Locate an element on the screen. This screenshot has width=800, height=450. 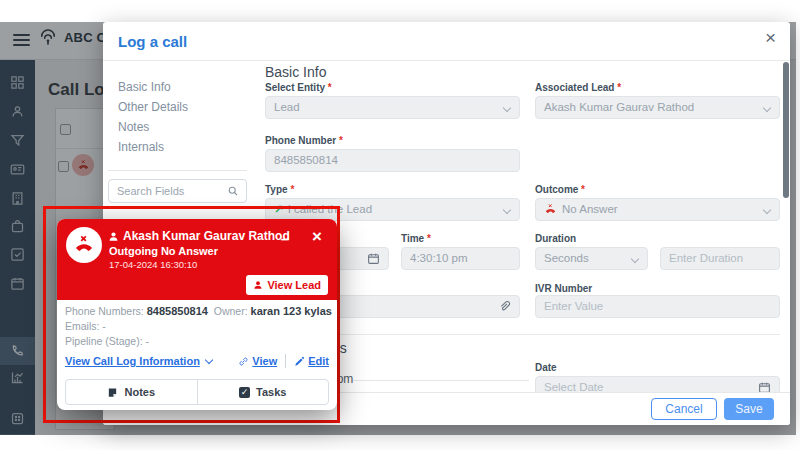
call-status: Outgoing No Answer is located at coordinates (164, 251).